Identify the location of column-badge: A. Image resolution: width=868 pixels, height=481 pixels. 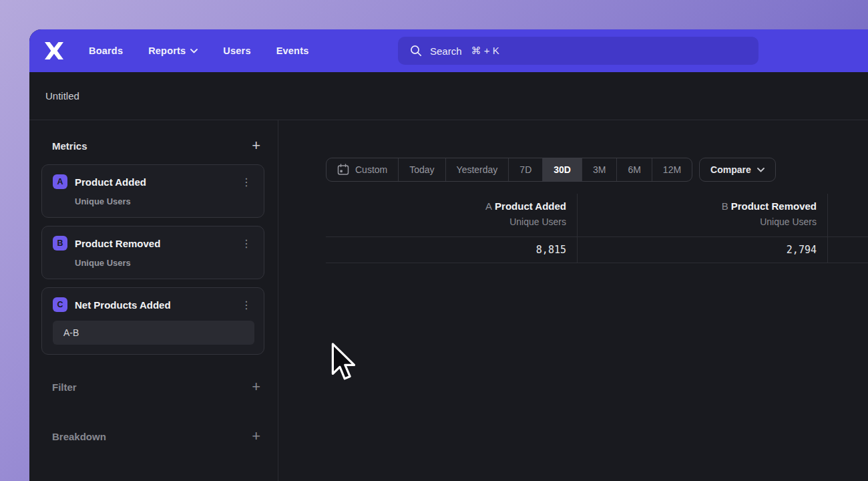
(489, 206).